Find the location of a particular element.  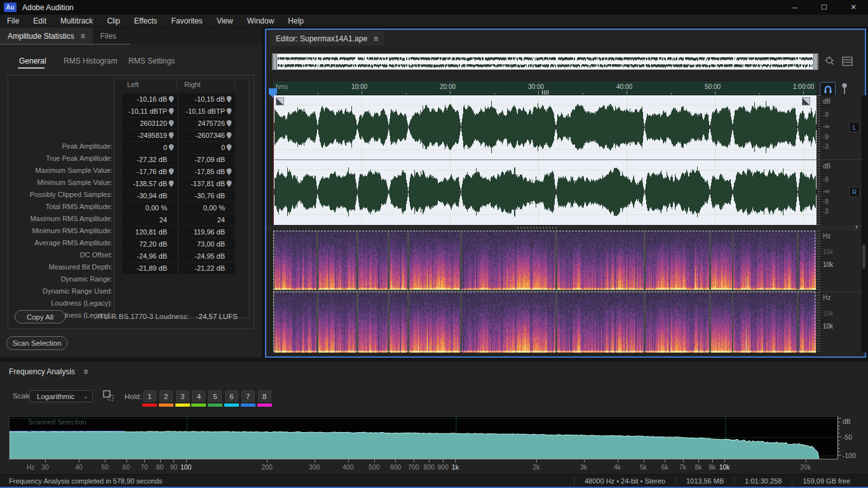

timeline-major-tick is located at coordinates (450, 93).